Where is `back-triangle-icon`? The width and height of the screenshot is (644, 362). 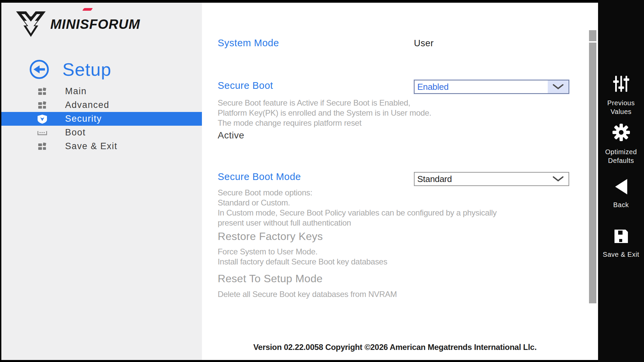
back-triangle-icon is located at coordinates (621, 187).